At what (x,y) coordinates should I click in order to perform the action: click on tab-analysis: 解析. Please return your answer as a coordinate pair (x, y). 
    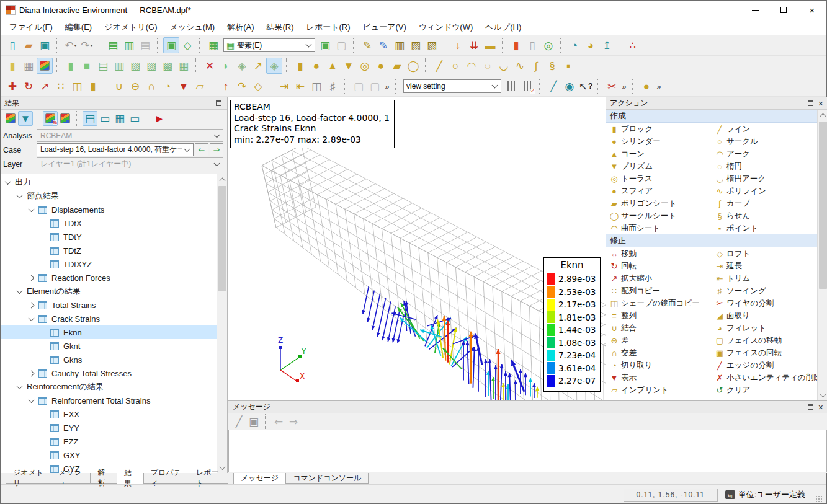
    Looking at the image, I should click on (104, 479).